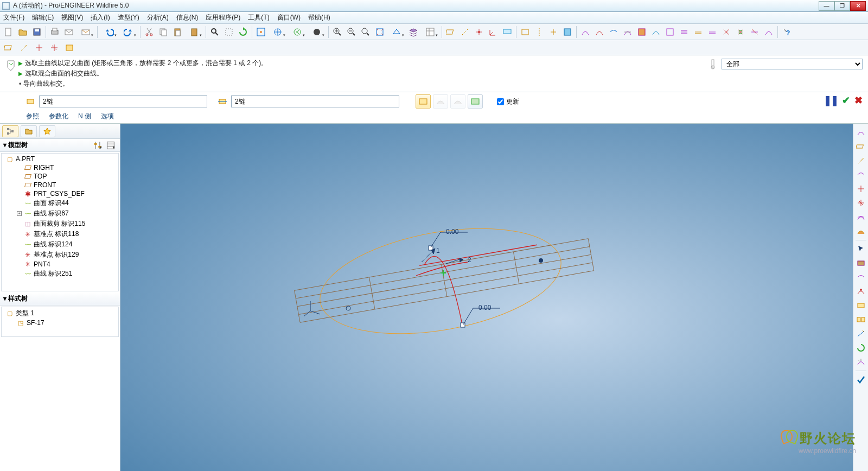  I want to click on style-point-tool, so click(861, 189).